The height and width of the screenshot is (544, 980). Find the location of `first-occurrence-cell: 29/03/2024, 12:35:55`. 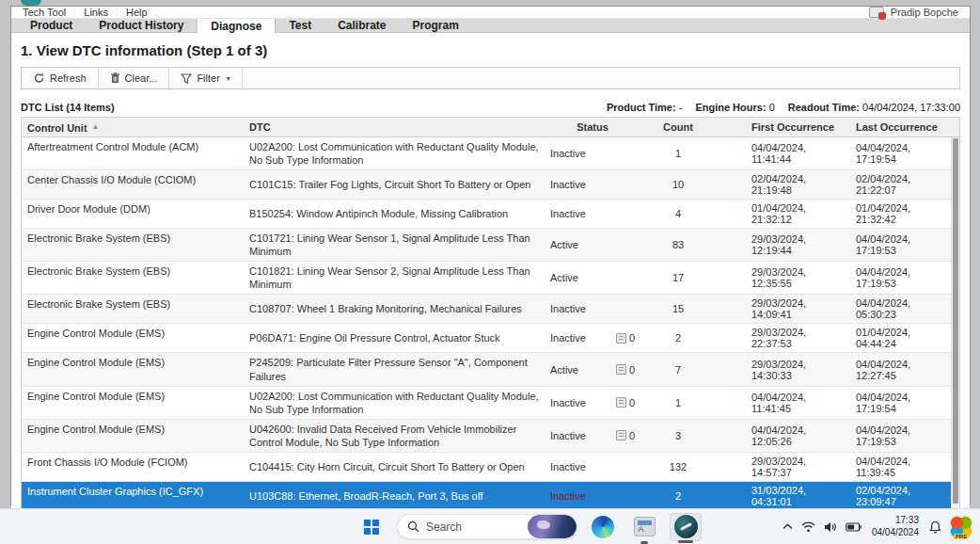

first-occurrence-cell: 29/03/2024, 12:35:55 is located at coordinates (784, 278).